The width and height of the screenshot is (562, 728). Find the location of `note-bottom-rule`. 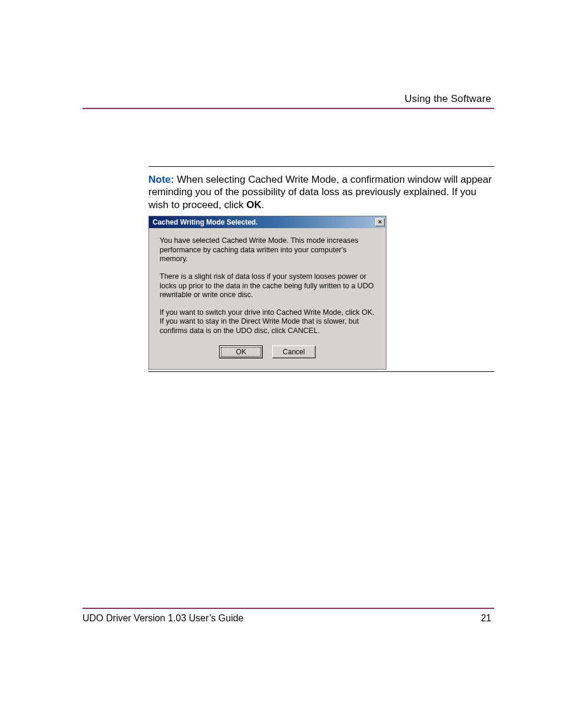

note-bottom-rule is located at coordinates (322, 371).